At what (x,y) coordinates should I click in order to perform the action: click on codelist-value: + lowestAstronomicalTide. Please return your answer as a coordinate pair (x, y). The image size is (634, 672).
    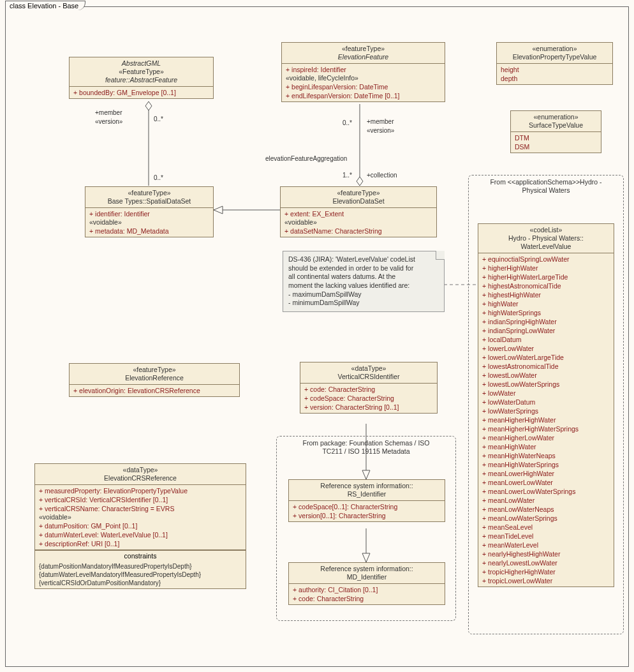
    Looking at the image, I should click on (546, 366).